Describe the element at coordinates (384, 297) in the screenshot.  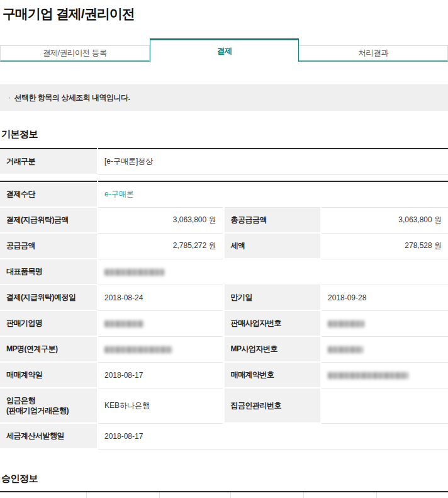
I see `maturity-date-value: 2018-09-28` at that location.